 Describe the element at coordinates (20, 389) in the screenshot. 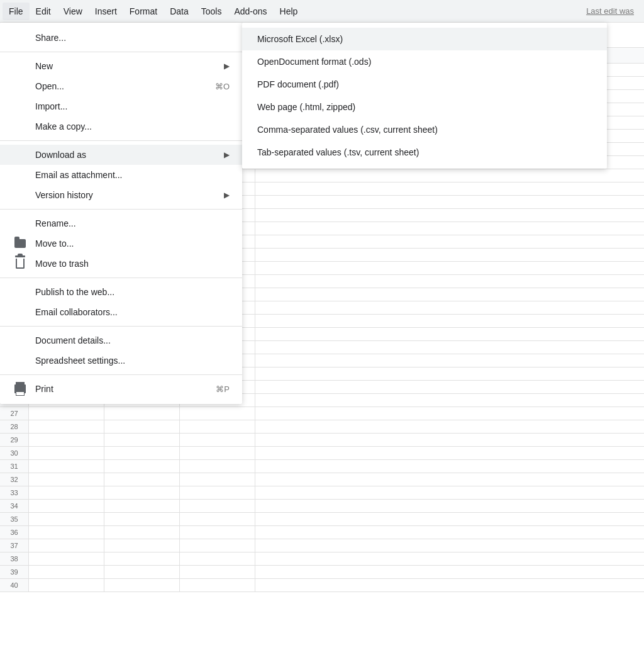

I see `print-icon` at that location.